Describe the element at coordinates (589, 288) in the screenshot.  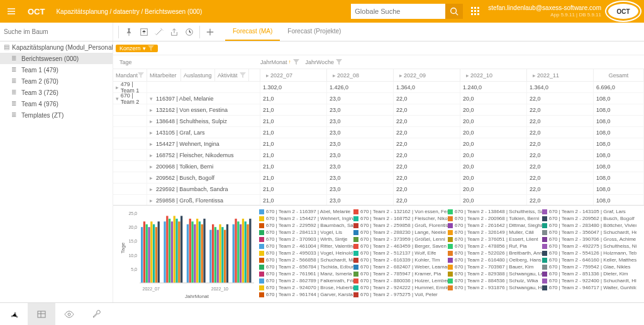
I see `legend-item: 670 | Team 2 - 946717 | Walter, Gunhild` at that location.